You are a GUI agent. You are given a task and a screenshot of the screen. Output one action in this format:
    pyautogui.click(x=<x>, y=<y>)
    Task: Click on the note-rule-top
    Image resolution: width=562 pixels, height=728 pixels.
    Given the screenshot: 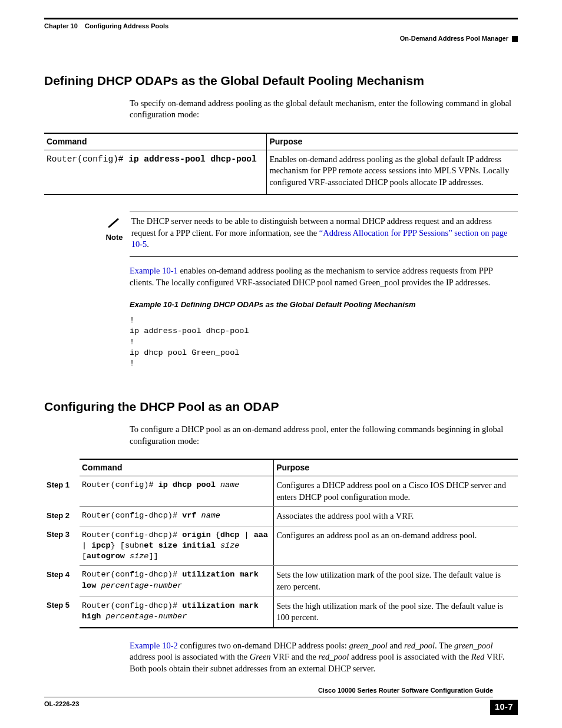 What is the action you would take?
    pyautogui.click(x=324, y=212)
    